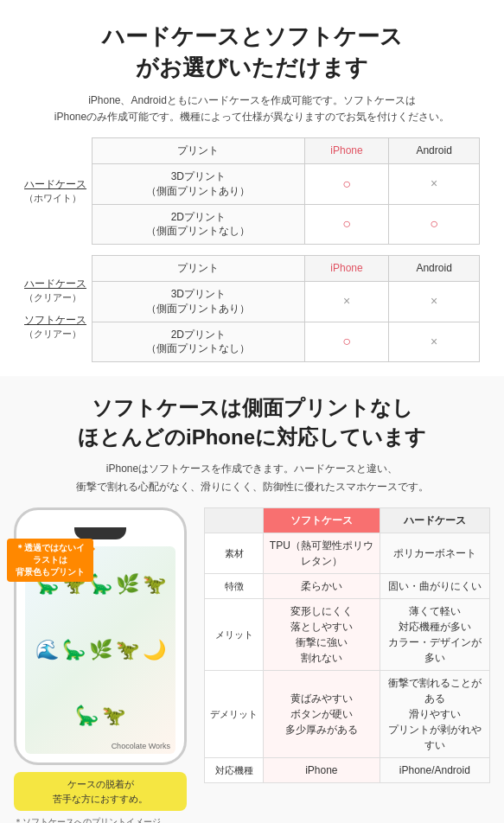  I want to click on col-print-header2: プリント, so click(199, 269).